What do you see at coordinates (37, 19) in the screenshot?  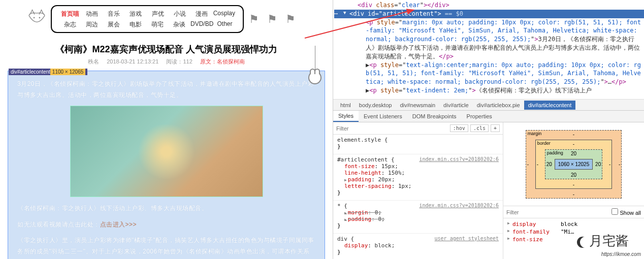 I see `site-logo` at bounding box center [37, 19].